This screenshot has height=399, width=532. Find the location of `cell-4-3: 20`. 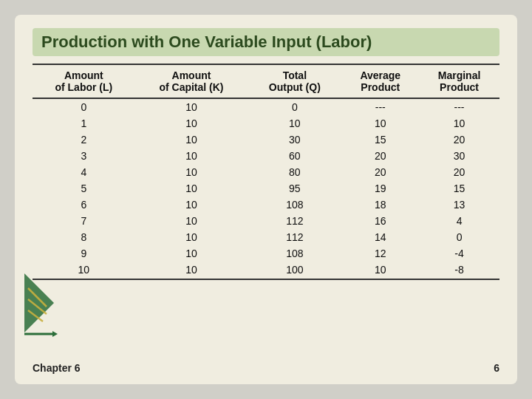

cell-4-3: 20 is located at coordinates (380, 172).